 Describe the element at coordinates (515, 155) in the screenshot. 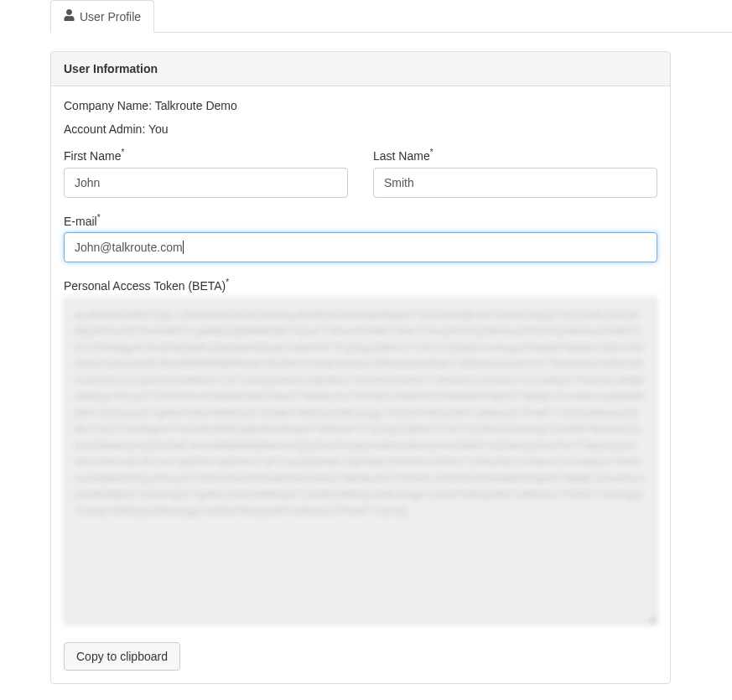

I see `last-name-label: Last Name*` at that location.